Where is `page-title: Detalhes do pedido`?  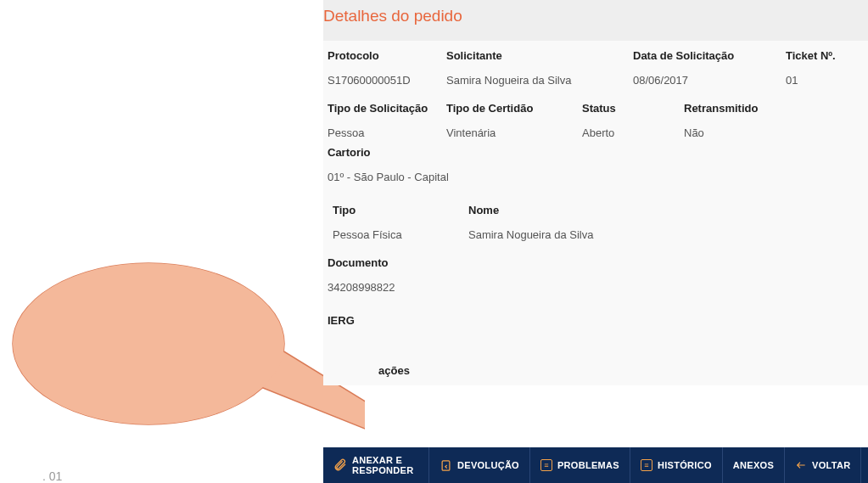
page-title: Detalhes do pedido is located at coordinates (591, 16).